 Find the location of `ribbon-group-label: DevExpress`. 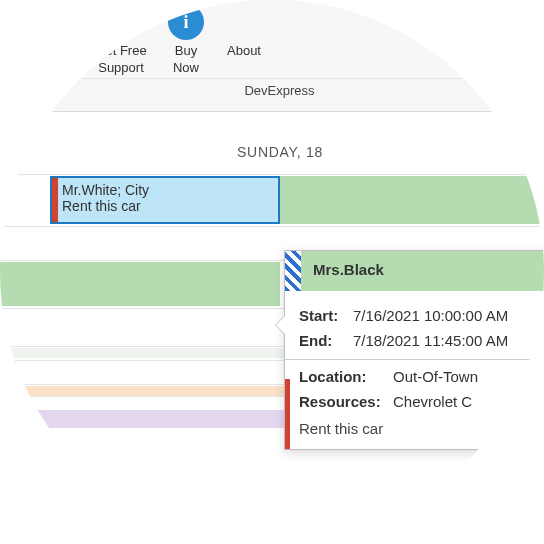

ribbon-group-label: DevExpress is located at coordinates (272, 91).